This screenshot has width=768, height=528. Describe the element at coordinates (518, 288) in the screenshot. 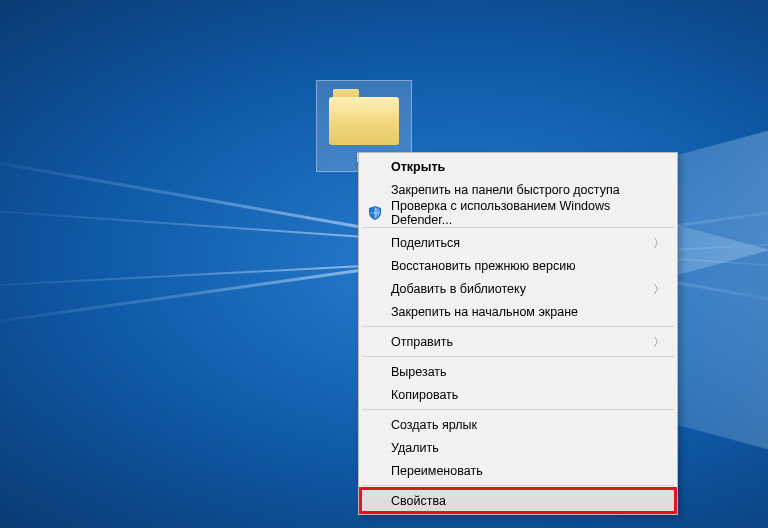

I see `menu-add-to-library: Добавить в библиотеку 〉` at that location.